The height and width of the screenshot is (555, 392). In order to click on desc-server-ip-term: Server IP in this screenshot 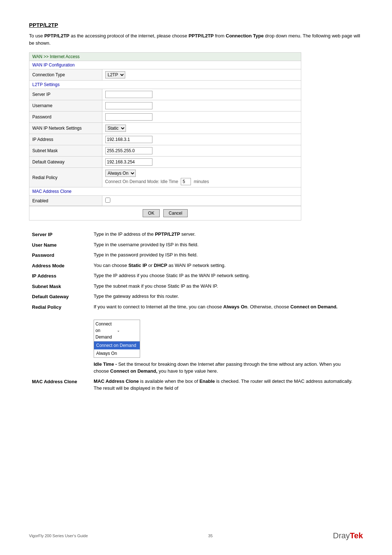, I will do `click(60, 235)`.